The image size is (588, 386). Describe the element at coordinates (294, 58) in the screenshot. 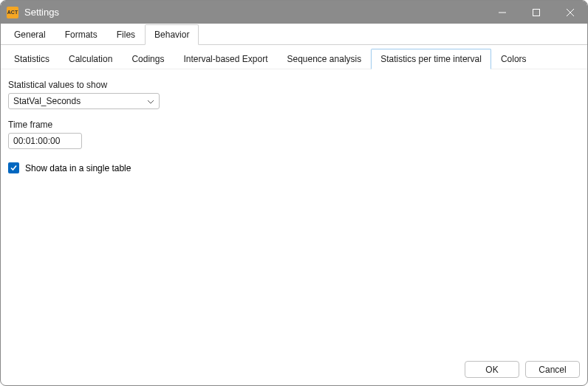

I see `sub-tabstrip: Statistics Calculation Codings Interval-…` at that location.